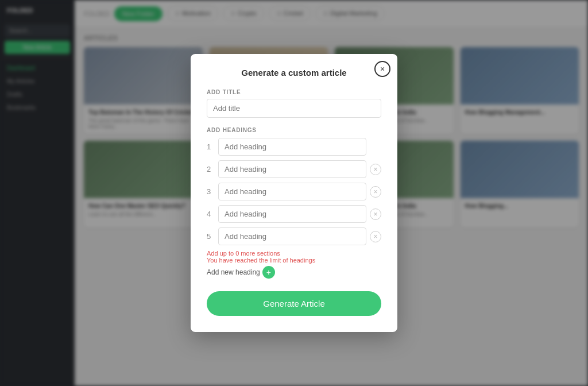  I want to click on article-title-input, so click(294, 108).